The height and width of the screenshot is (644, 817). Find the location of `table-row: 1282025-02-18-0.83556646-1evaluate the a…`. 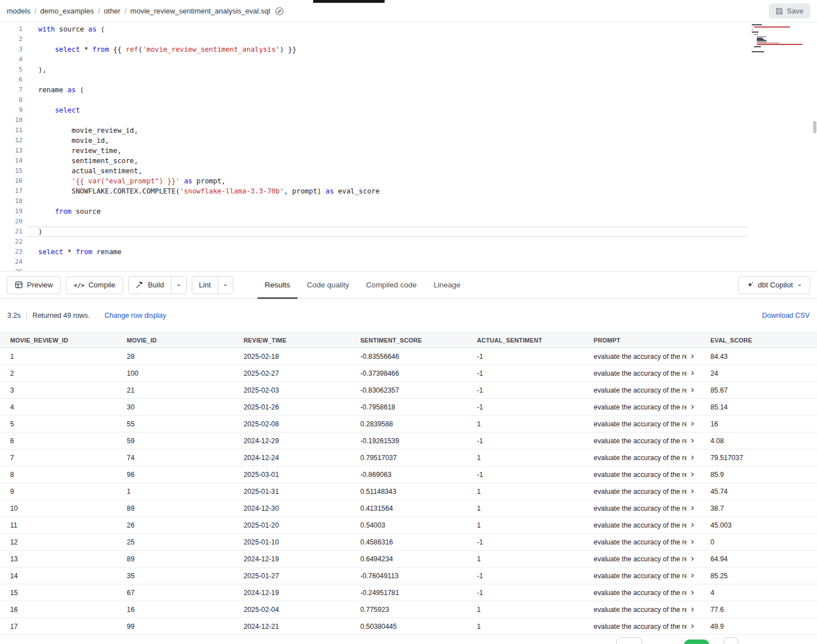

table-row: 1282025-02-18-0.83556646-1evaluate the a… is located at coordinates (408, 357).